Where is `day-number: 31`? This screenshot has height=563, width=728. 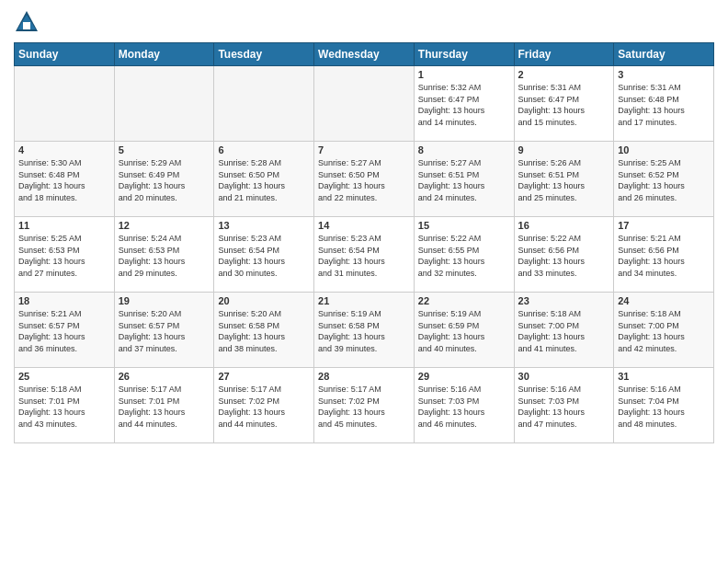
day-number: 31 is located at coordinates (664, 376).